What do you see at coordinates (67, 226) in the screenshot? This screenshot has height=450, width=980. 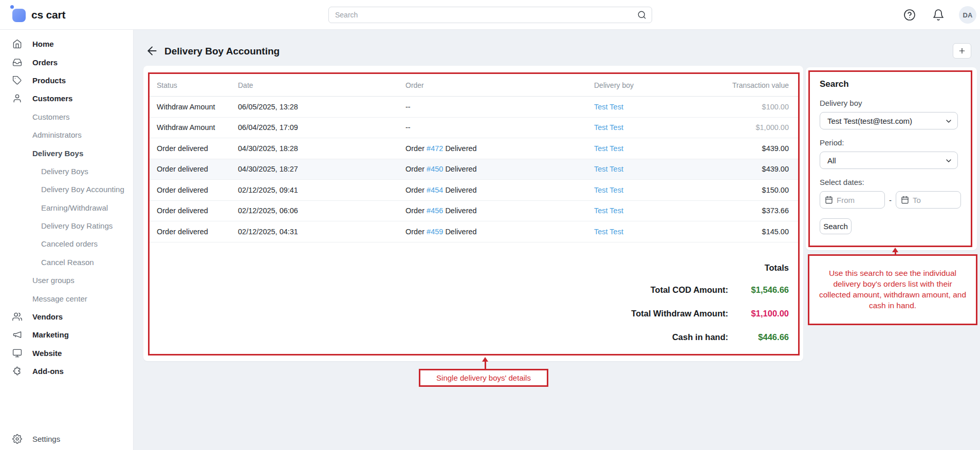 I see `sidebar-item: Delivery Boy Ratings` at bounding box center [67, 226].